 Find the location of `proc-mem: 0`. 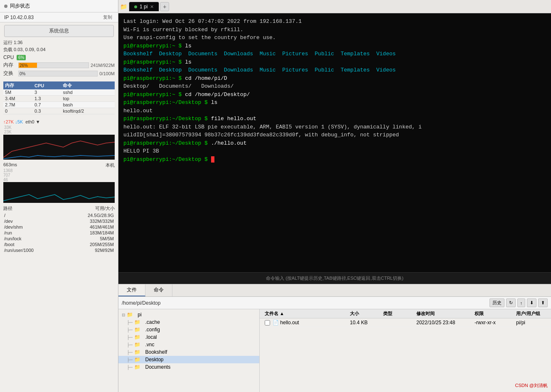

proc-mem: 0 is located at coordinates (18, 111).